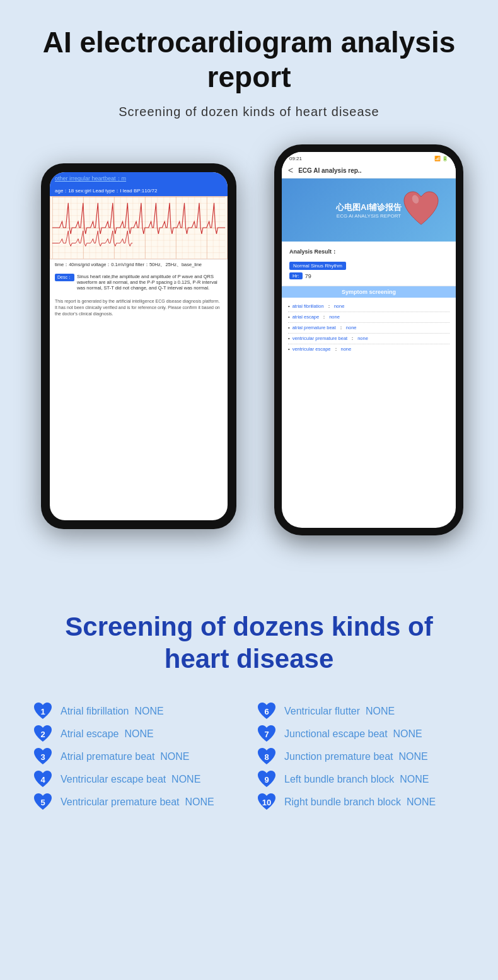  What do you see at coordinates (369, 292) in the screenshot?
I see `symptom-header: Symptom screening` at bounding box center [369, 292].